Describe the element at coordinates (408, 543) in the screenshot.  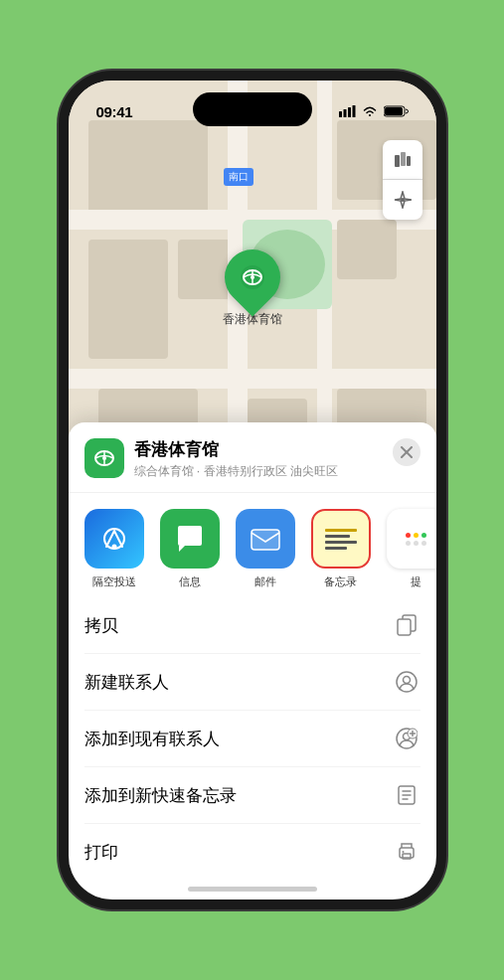
I see `dot-gray1` at that location.